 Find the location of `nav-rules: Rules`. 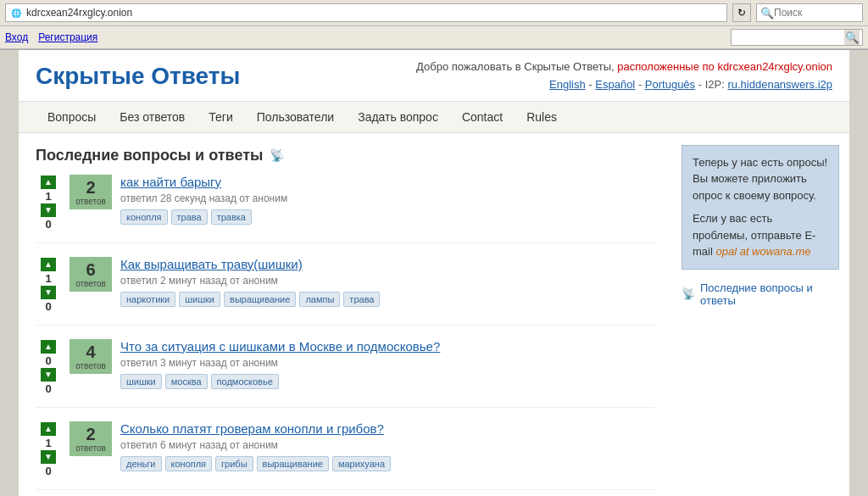

nav-rules: Rules is located at coordinates (542, 117).